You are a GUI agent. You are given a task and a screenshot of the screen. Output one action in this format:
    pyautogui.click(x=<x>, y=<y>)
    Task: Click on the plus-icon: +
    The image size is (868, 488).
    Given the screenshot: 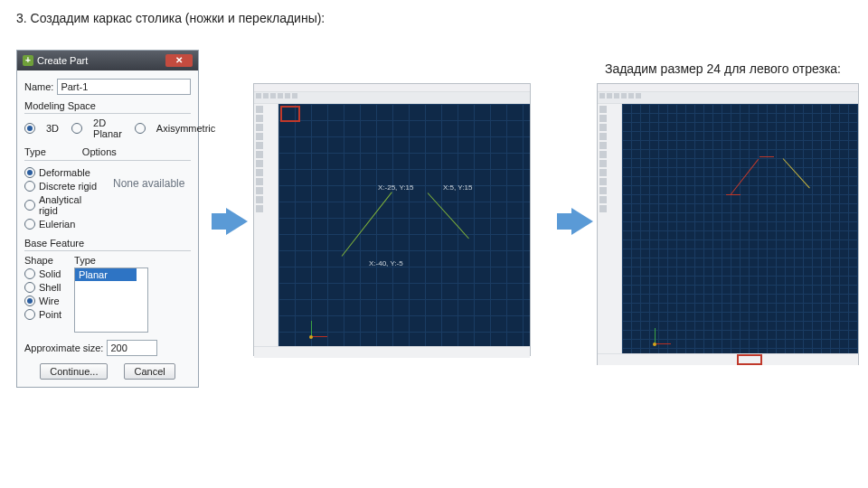 What is the action you would take?
    pyautogui.click(x=28, y=61)
    